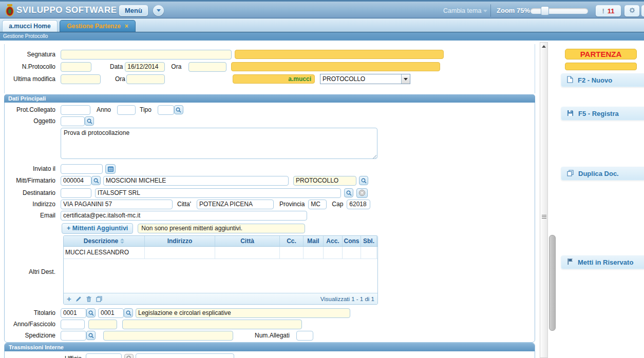 The image size is (644, 358). I want to click on delete-row-button, so click(89, 299).